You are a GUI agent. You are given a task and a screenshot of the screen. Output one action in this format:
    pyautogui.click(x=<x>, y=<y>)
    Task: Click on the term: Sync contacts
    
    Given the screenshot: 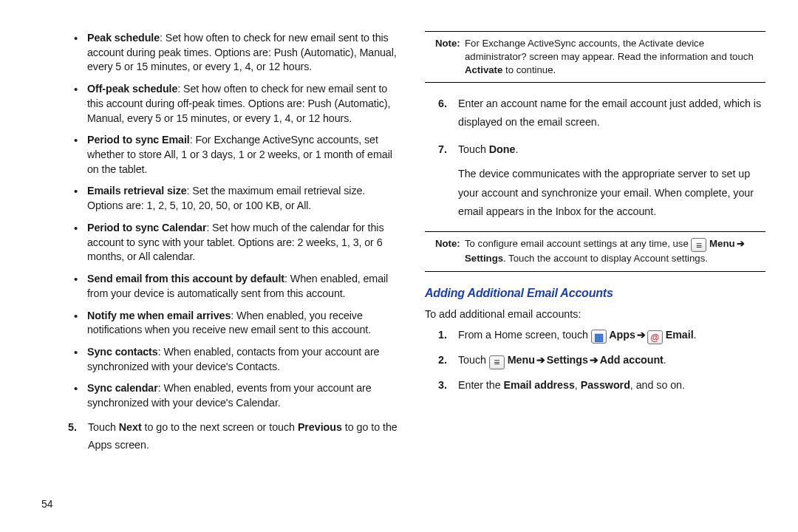 What is the action you would take?
    pyautogui.click(x=123, y=352)
    